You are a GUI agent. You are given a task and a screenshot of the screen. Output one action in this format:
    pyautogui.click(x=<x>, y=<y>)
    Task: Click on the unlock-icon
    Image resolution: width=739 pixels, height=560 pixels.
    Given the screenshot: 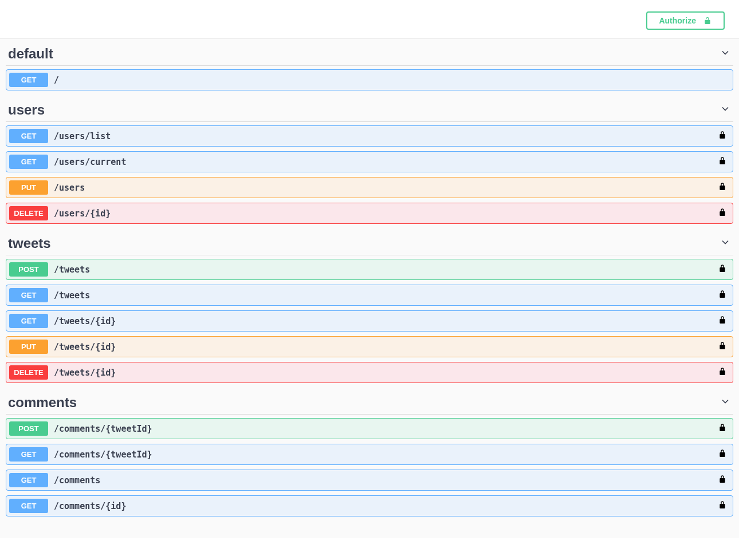 What is the action you would take?
    pyautogui.click(x=707, y=21)
    